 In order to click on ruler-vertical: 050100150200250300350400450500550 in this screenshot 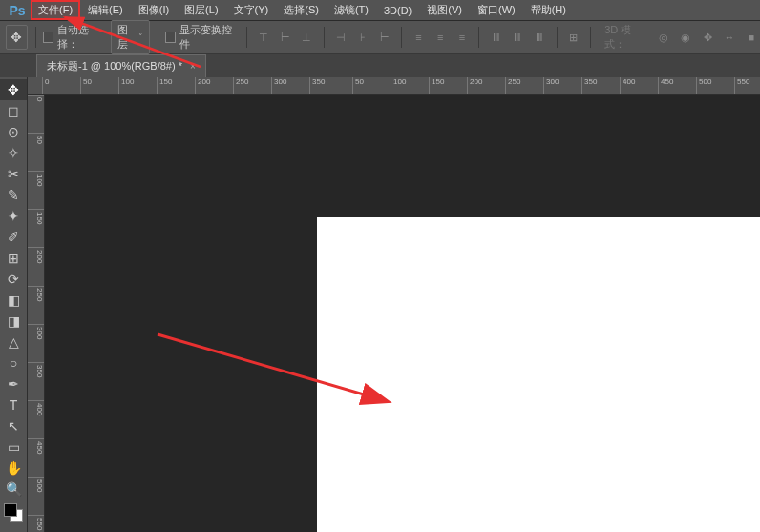, I will do `click(36, 313)`.